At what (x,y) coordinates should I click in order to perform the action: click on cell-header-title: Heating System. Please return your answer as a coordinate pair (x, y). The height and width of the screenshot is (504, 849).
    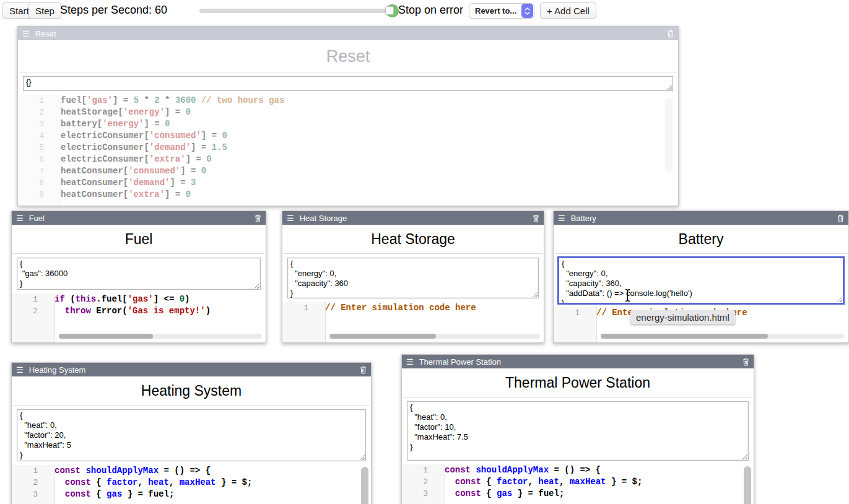
    Looking at the image, I should click on (58, 370).